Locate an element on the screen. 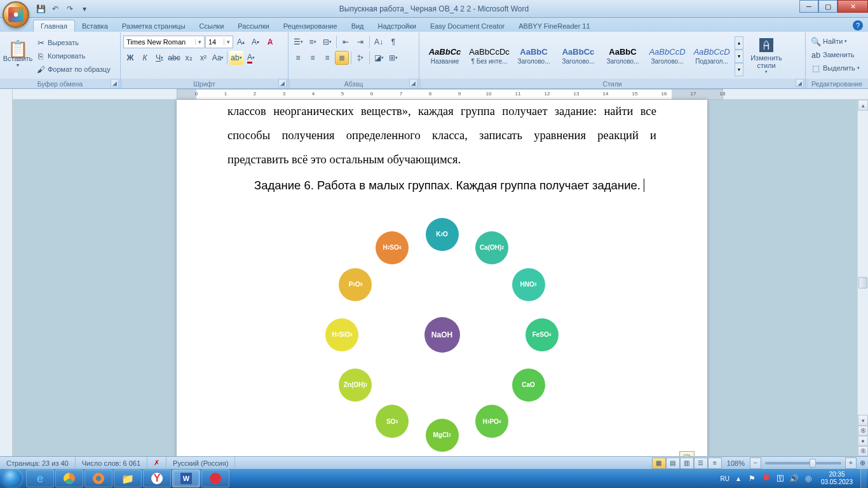  decrease-indent-button: ⇤ is located at coordinates (346, 42).